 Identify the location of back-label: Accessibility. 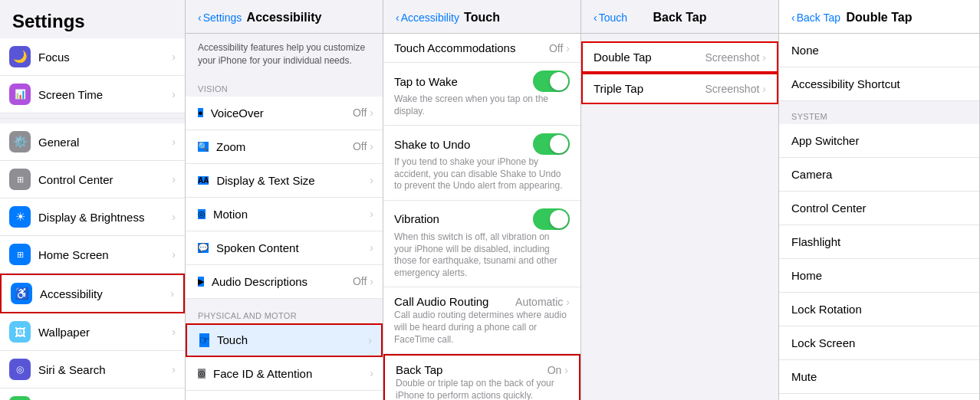
(430, 18).